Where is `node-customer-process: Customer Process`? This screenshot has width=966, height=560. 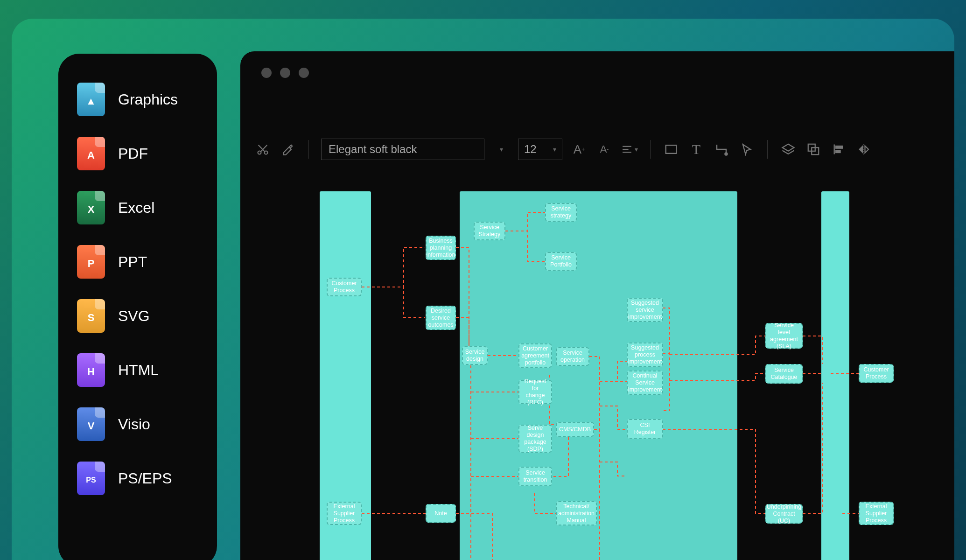 node-customer-process: Customer Process is located at coordinates (344, 287).